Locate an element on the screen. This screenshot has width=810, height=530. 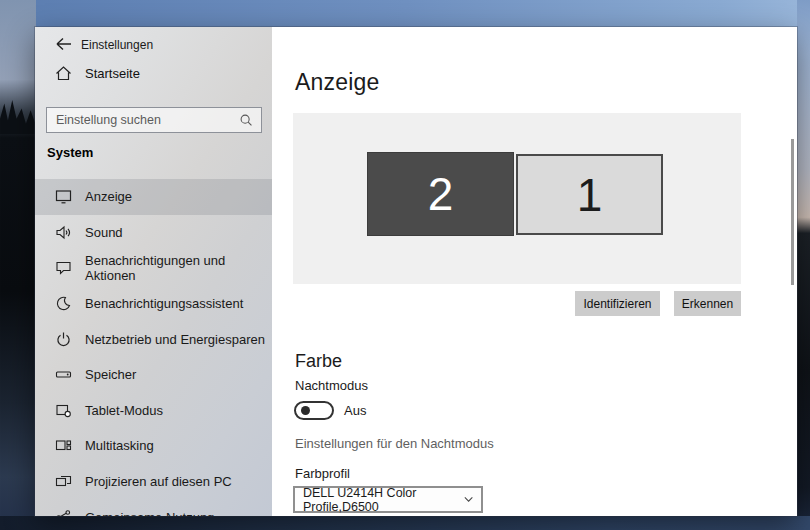
monitor-1-number: 1 is located at coordinates (590, 195).